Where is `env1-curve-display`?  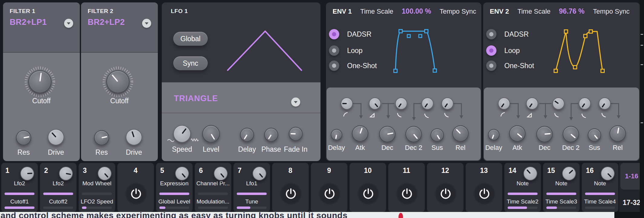 env1-curve-display is located at coordinates (417, 52).